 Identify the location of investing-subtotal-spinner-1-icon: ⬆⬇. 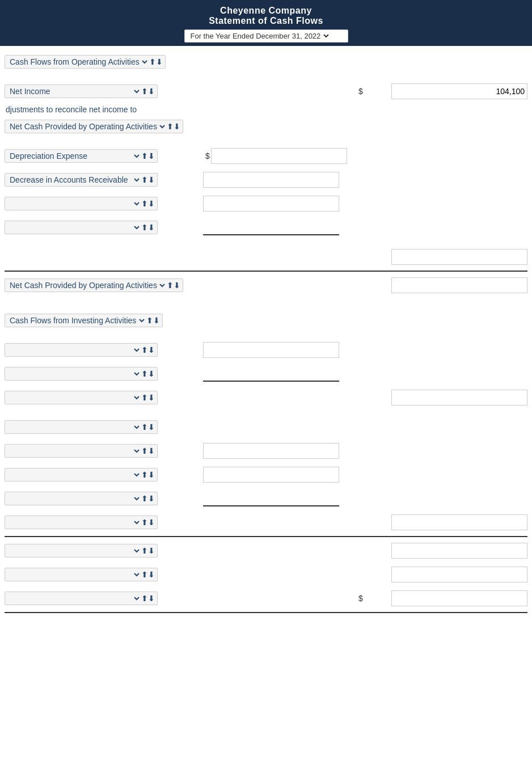
(148, 398).